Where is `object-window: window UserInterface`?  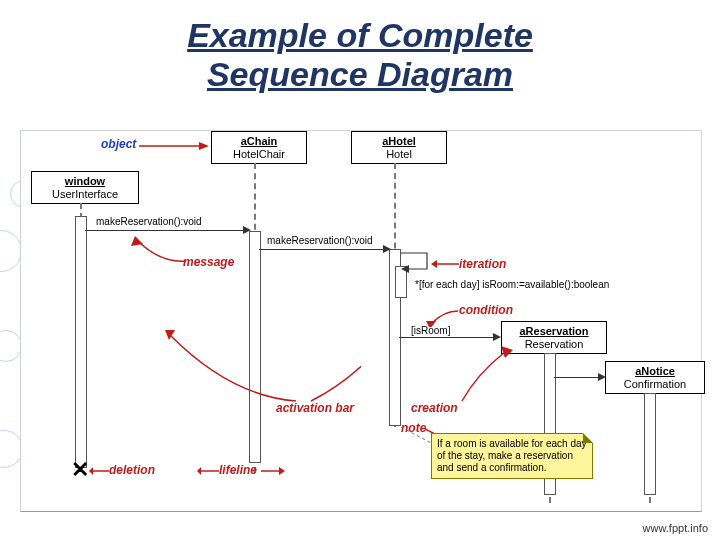
object-window: window UserInterface is located at coordinates (85, 188).